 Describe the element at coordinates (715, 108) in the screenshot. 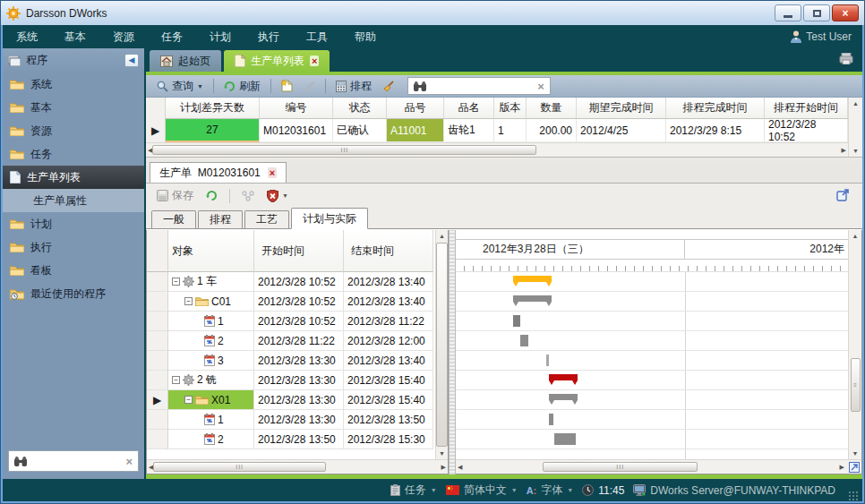

I see `col-header: 排程完成时间` at that location.